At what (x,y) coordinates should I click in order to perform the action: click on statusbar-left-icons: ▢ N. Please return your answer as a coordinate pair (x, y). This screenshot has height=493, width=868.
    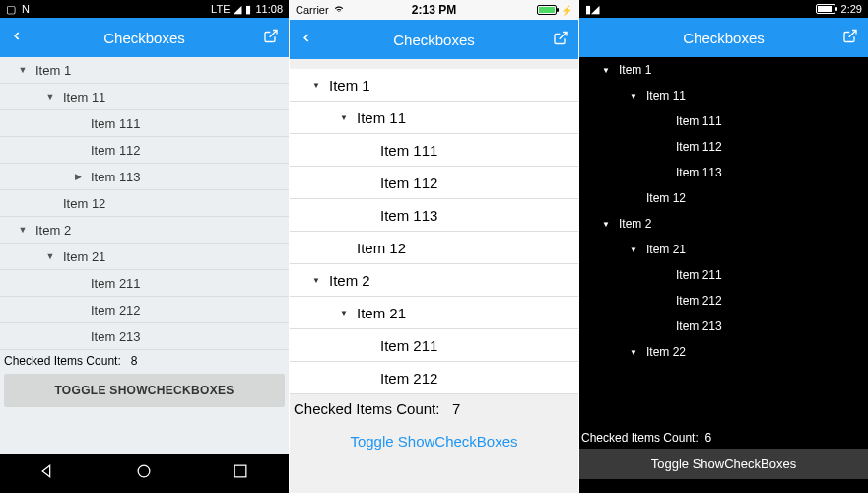
    Looking at the image, I should click on (18, 10).